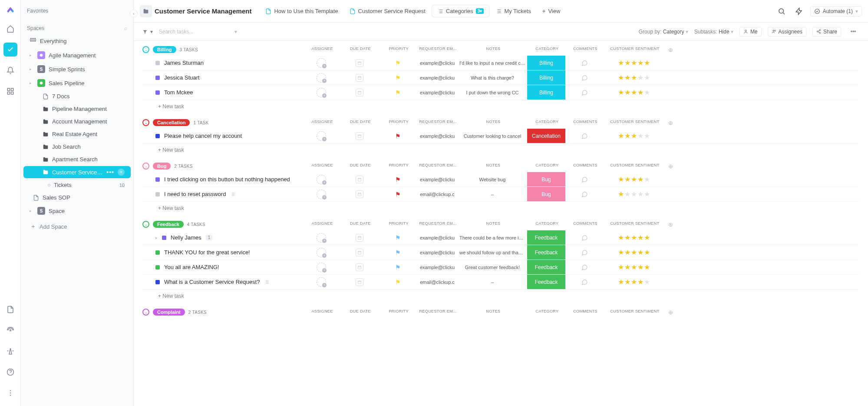 This screenshot has width=868, height=406. Describe the element at coordinates (77, 159) in the screenshot. I see `sidebar-item-8: Apartment Search` at that location.